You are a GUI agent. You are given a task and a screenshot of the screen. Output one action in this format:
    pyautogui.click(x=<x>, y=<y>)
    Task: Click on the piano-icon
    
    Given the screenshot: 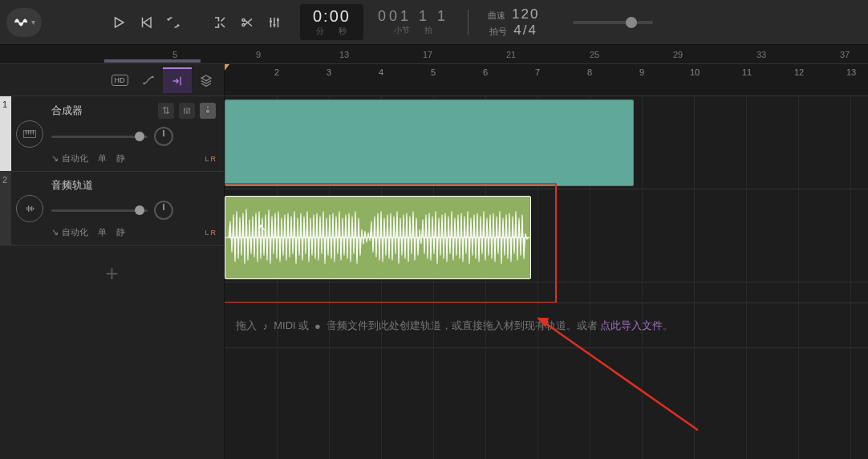 What is the action you would take?
    pyautogui.click(x=30, y=134)
    